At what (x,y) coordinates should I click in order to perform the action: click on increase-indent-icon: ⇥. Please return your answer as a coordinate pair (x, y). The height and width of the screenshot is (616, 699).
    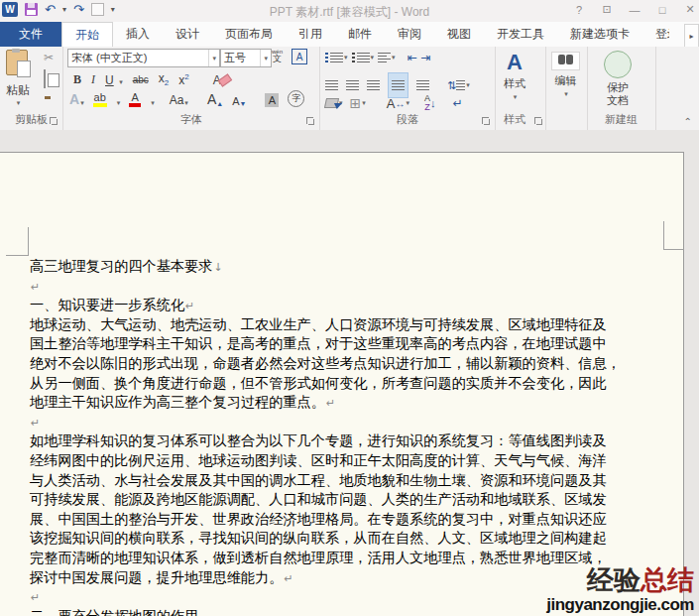
    Looking at the image, I should click on (426, 58).